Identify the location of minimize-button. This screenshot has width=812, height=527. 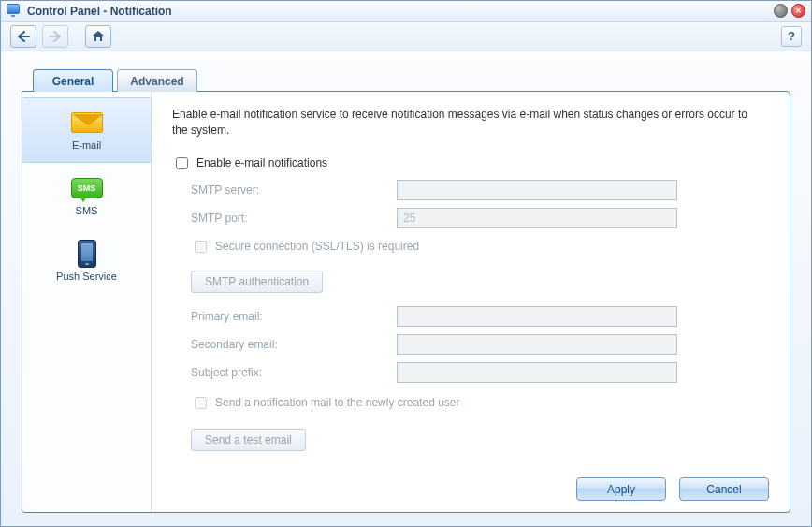
(780, 11).